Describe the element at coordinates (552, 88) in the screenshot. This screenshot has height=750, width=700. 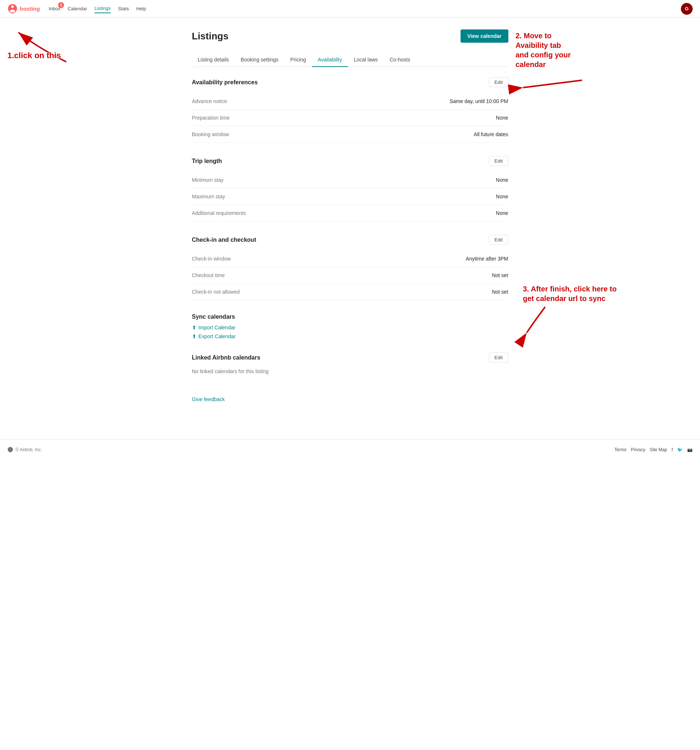
I see `step2-arrow` at that location.